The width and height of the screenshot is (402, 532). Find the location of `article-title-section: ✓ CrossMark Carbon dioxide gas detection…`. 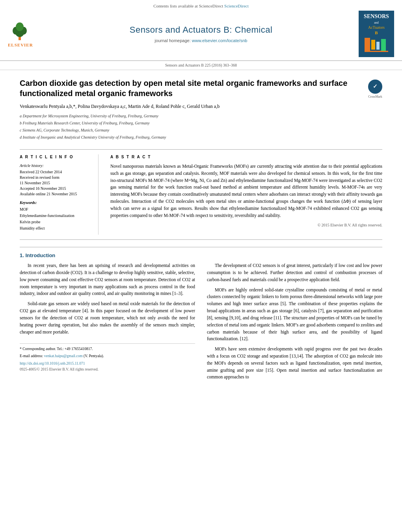

article-title-section: ✓ CrossMark Carbon dioxide gas detection… is located at coordinates (201, 109).